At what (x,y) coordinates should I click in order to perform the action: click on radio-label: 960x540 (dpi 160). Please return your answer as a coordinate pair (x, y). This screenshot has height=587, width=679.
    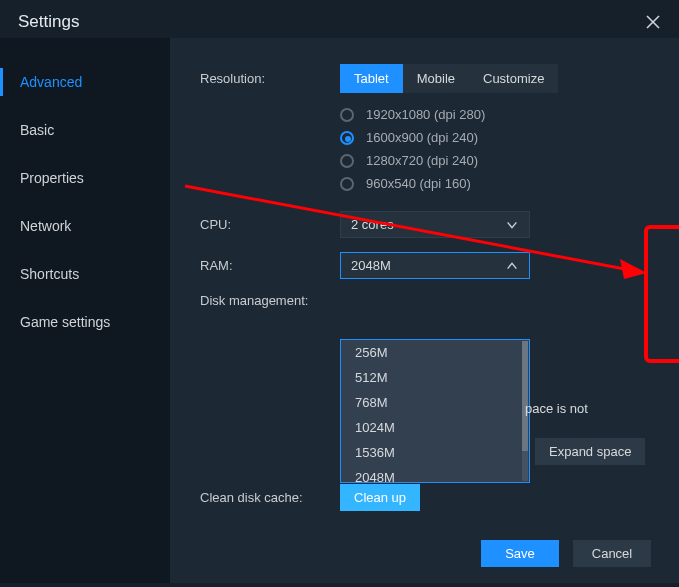
    Looking at the image, I should click on (418, 184).